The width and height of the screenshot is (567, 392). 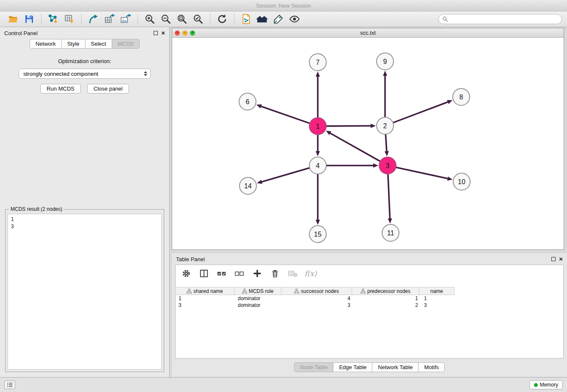 I want to click on mcds-result-title: MCDS result (2 nodes), so click(x=36, y=209).